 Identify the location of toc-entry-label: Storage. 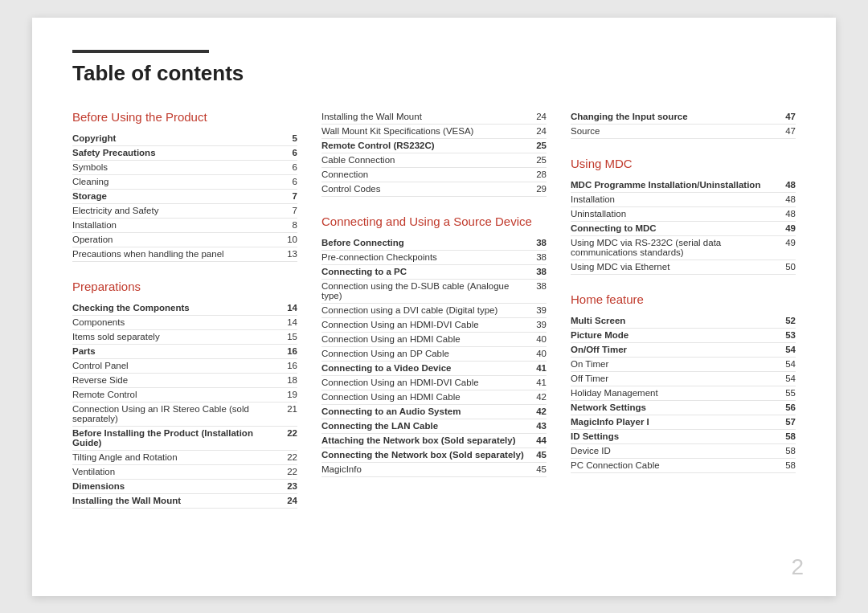
(177, 196).